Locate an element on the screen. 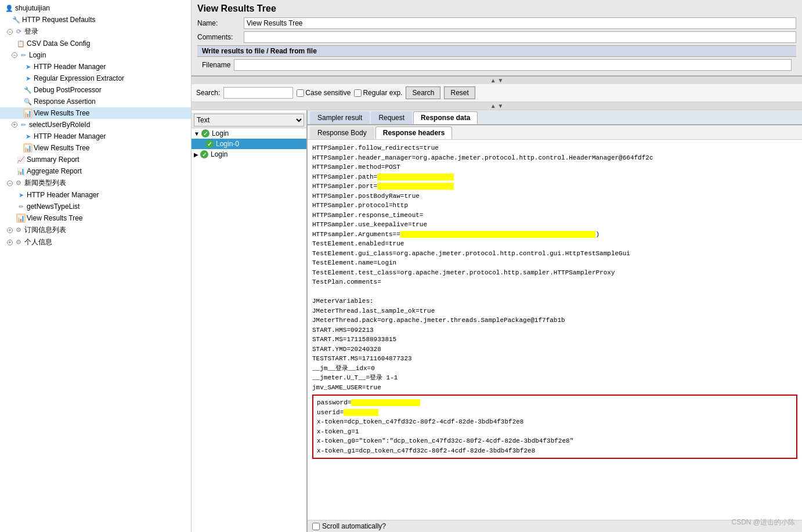 This screenshot has height=532, width=802. sidebar-item-vrt-3: 📊 View Results Tree is located at coordinates (95, 218).